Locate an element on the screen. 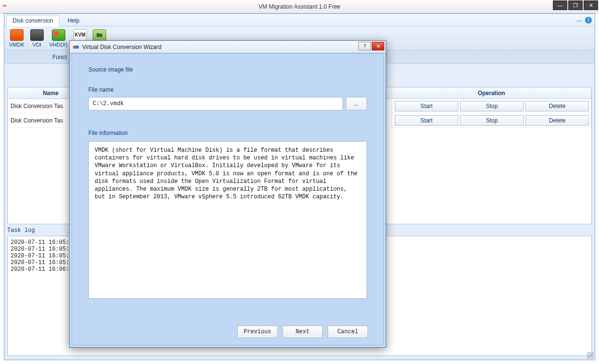 This screenshot has height=364, width=599. col-op: Operation is located at coordinates (492, 93).